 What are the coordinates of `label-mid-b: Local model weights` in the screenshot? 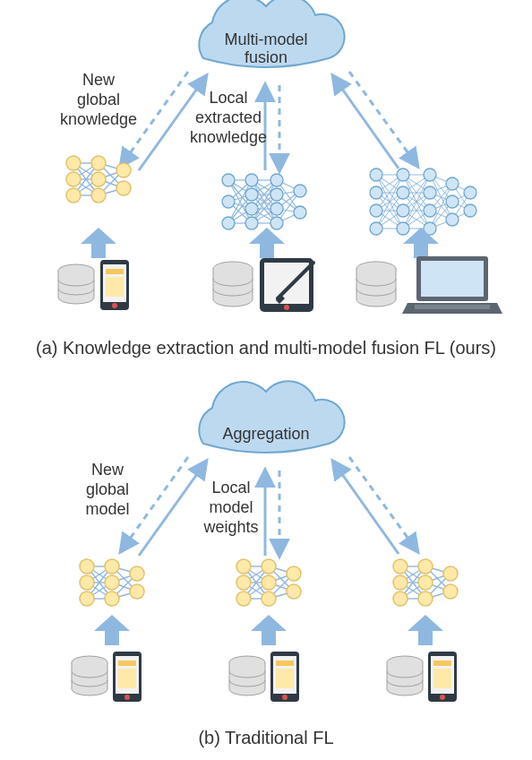 It's located at (230, 507).